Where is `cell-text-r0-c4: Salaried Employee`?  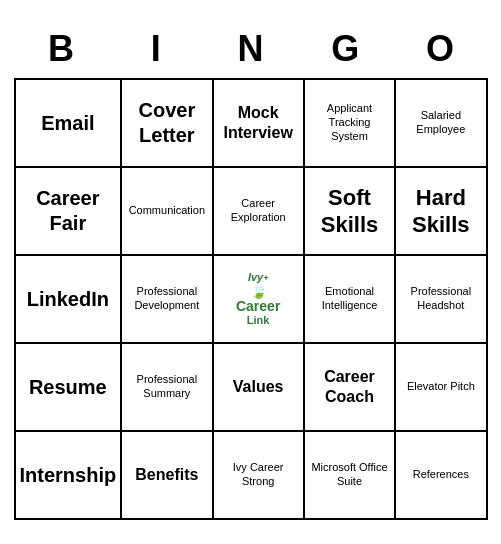
cell-text-r0-c4: Salaried Employee is located at coordinates (440, 123).